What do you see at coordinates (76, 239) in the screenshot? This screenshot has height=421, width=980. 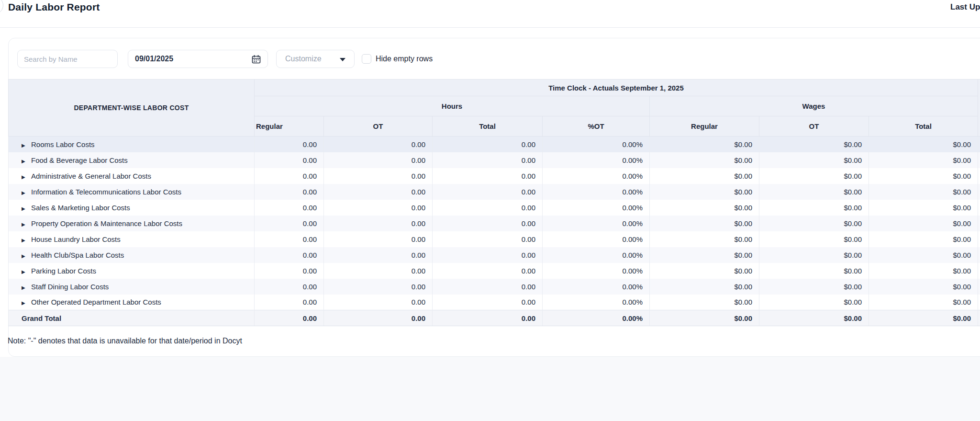 I see `row-label: House Laundry Labor Costs` at bounding box center [76, 239].